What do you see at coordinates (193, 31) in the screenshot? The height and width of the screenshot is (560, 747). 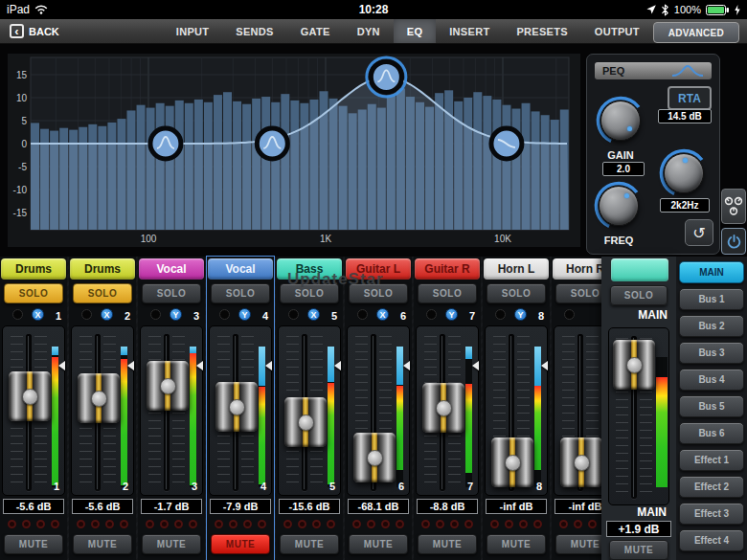 I see `tab-input: INPUT` at bounding box center [193, 31].